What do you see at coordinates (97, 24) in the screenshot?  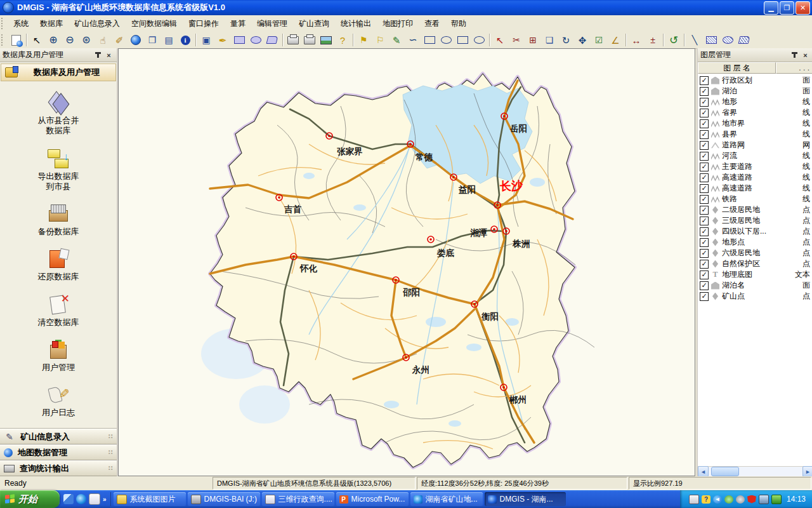 I see `menu-item-2: 矿山信息录入` at bounding box center [97, 24].